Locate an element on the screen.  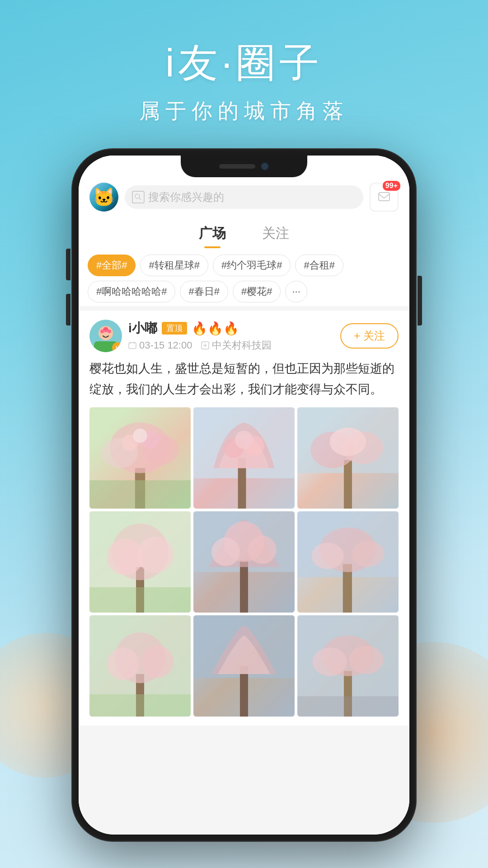
tag-badminton: #约个羽毛球# is located at coordinates (252, 265).